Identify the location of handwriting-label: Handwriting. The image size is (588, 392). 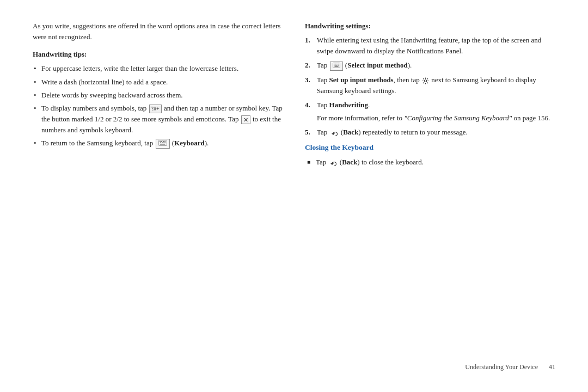
(349, 105).